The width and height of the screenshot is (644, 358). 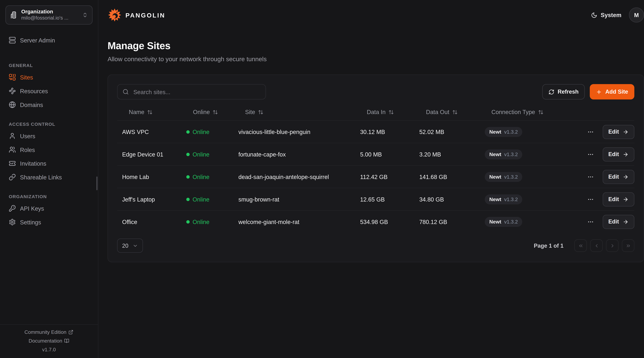 What do you see at coordinates (384, 112) in the screenshot?
I see `column-header-data-in: Data In` at bounding box center [384, 112].